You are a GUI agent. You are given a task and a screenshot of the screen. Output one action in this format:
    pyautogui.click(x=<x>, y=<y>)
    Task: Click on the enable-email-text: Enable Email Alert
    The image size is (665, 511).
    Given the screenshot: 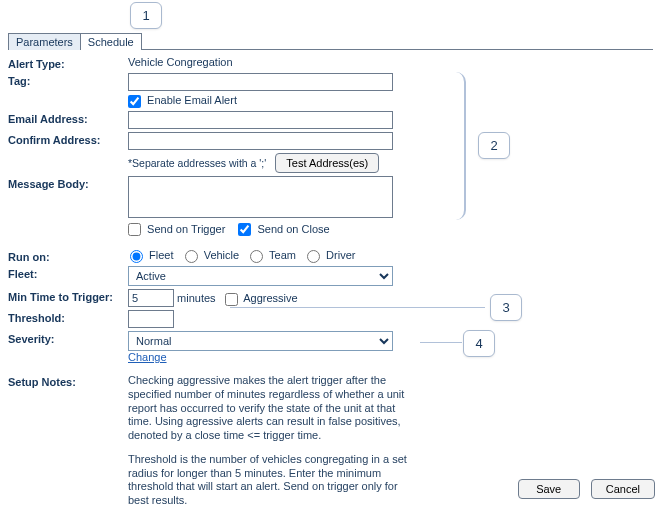 What is the action you would take?
    pyautogui.click(x=192, y=100)
    